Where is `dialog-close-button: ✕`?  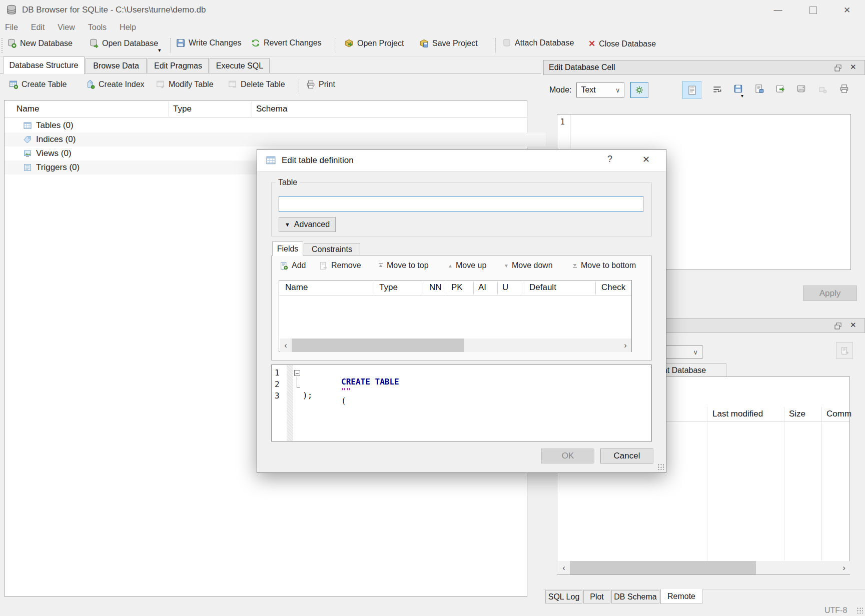 dialog-close-button: ✕ is located at coordinates (646, 160).